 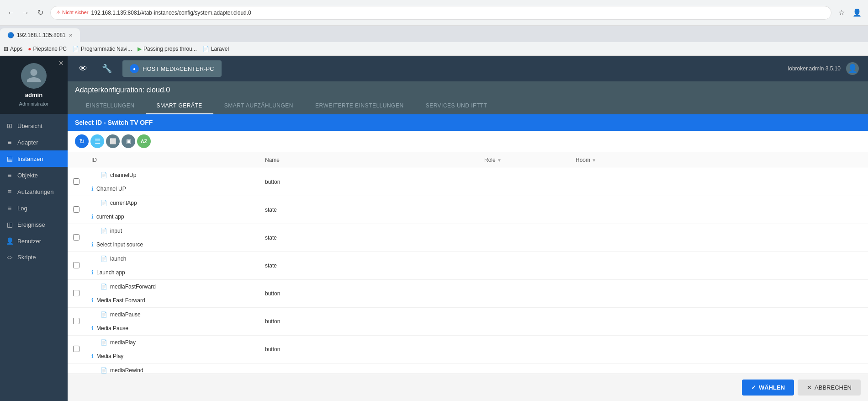 I want to click on benutzer-label: Benutzer, so click(x=29, y=241).